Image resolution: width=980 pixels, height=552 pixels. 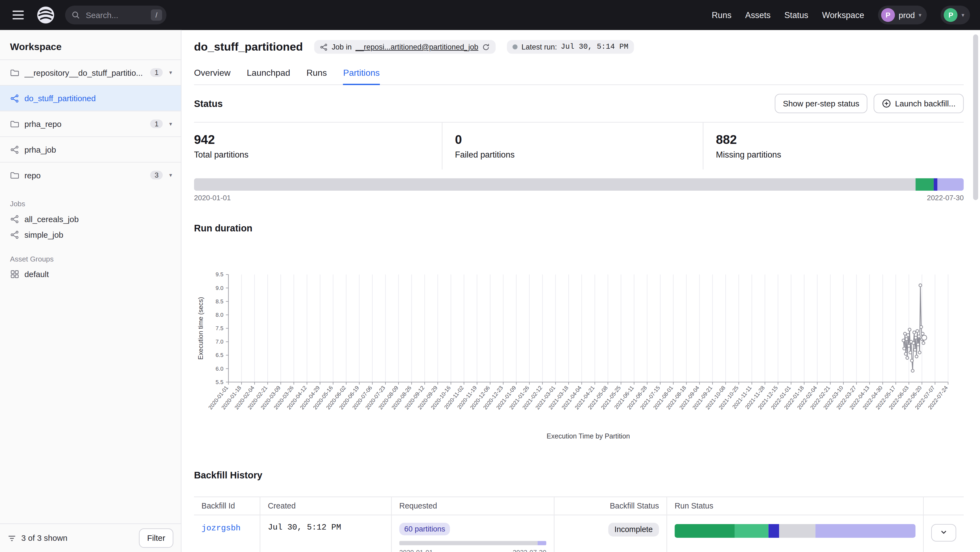 What do you see at coordinates (902, 15) in the screenshot?
I see `deployment-switcher: P prod ▾` at bounding box center [902, 15].